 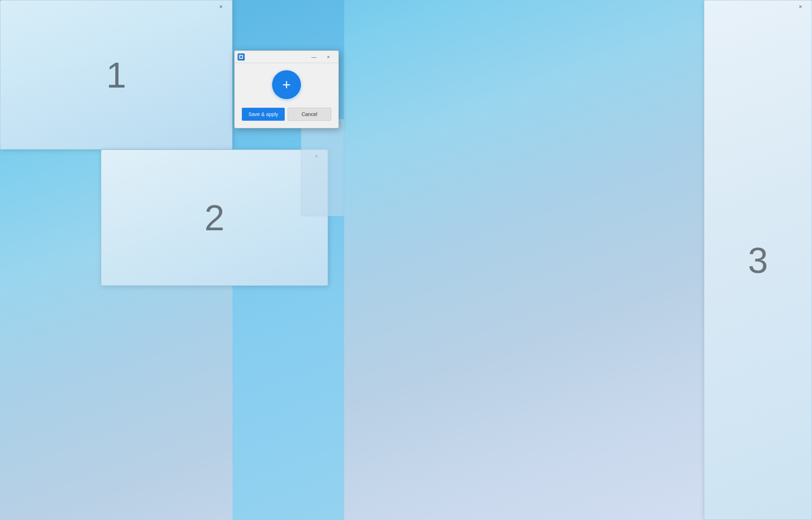 I want to click on dialog-body: + Save & apply Cancel, so click(x=287, y=95).